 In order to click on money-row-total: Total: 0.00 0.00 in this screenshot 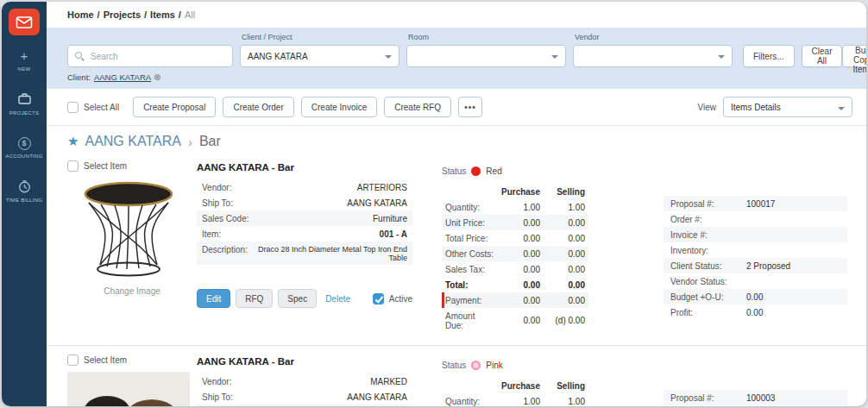, I will do `click(515, 285)`.